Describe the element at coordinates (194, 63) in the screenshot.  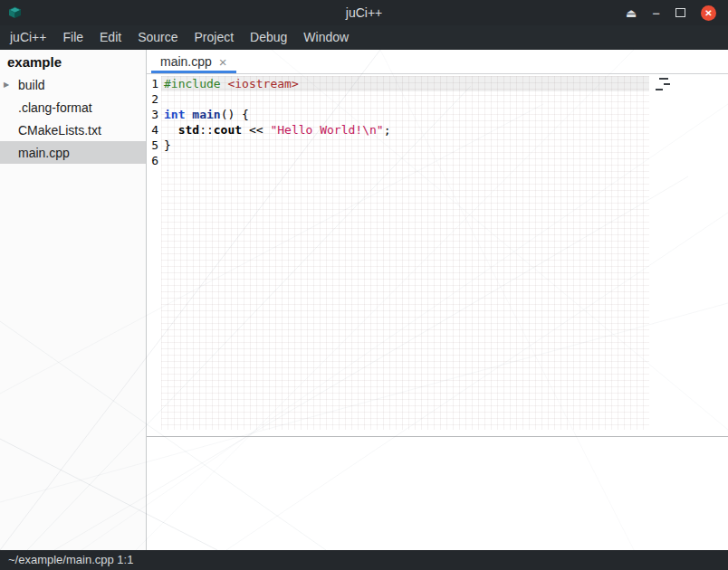
I see `tab-main-cpp: main.cpp ×` at that location.